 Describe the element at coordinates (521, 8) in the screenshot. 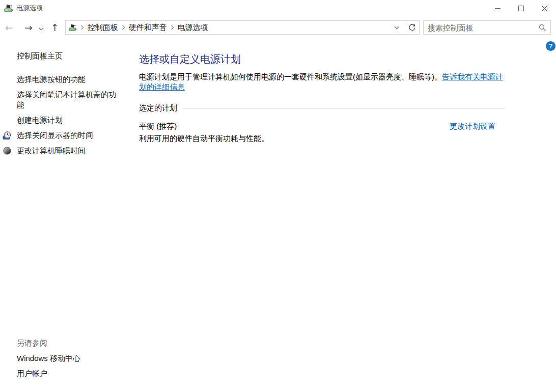

I see `window-controls` at that location.